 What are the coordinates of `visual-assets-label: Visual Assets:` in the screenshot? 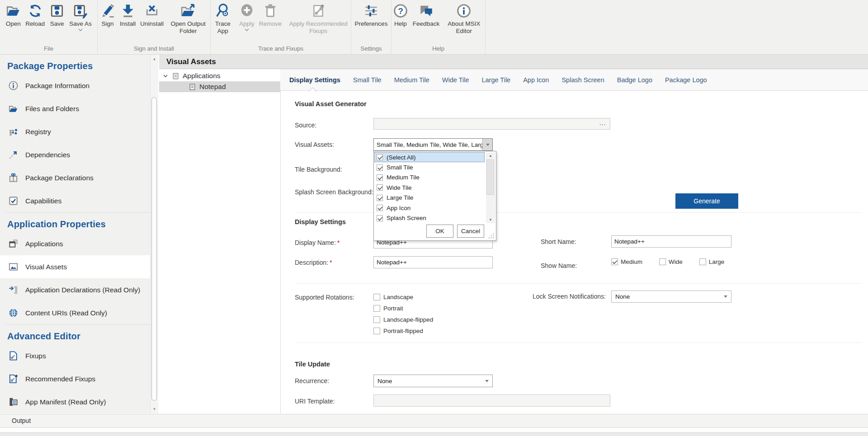 It's located at (315, 145).